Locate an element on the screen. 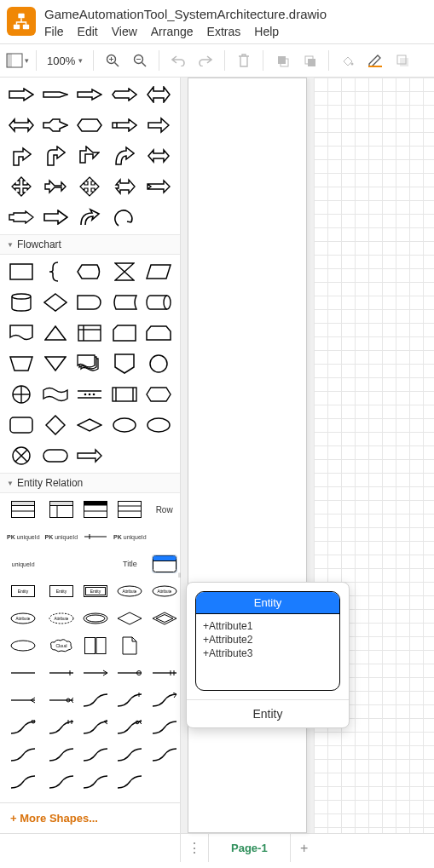  shape-manual-op is located at coordinates (21, 364).